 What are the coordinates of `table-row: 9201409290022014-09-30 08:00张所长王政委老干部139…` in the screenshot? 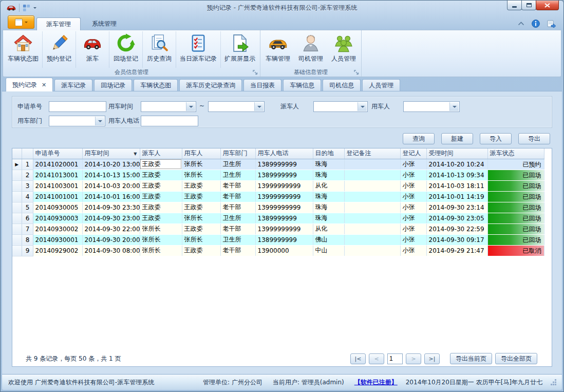 It's located at (278, 251).